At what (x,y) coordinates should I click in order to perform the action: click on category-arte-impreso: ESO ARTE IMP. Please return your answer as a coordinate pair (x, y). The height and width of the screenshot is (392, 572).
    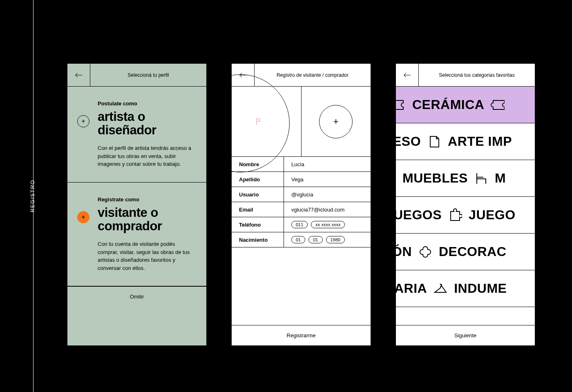
    Looking at the image, I should click on (465, 142).